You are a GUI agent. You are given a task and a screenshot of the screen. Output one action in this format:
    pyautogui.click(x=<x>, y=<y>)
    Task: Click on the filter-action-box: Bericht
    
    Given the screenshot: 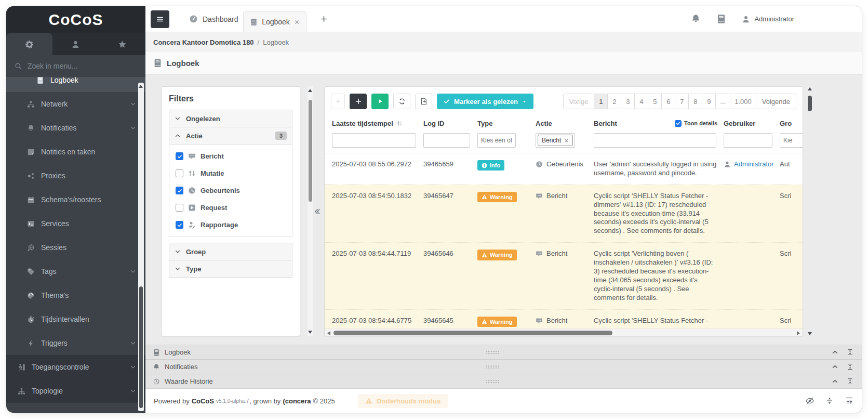 What is the action you would take?
    pyautogui.click(x=555, y=140)
    